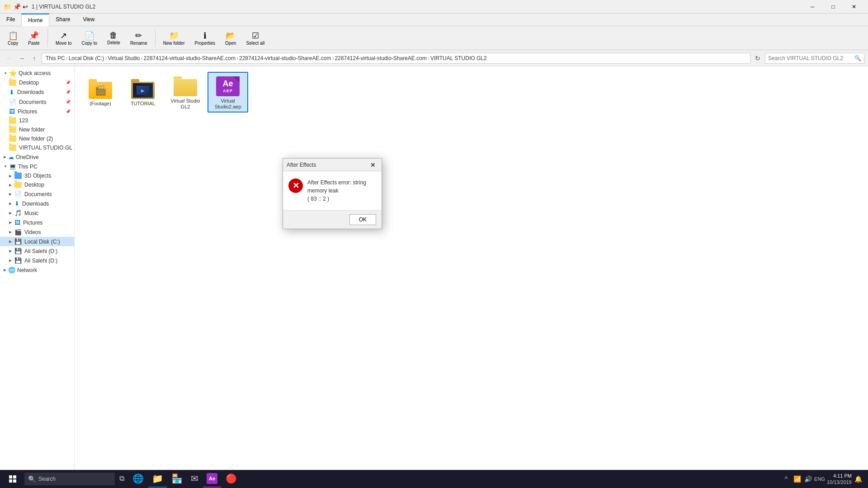  Describe the element at coordinates (37, 166) in the screenshot. I see `this-pc-header: ▼ 💻 This PC` at that location.